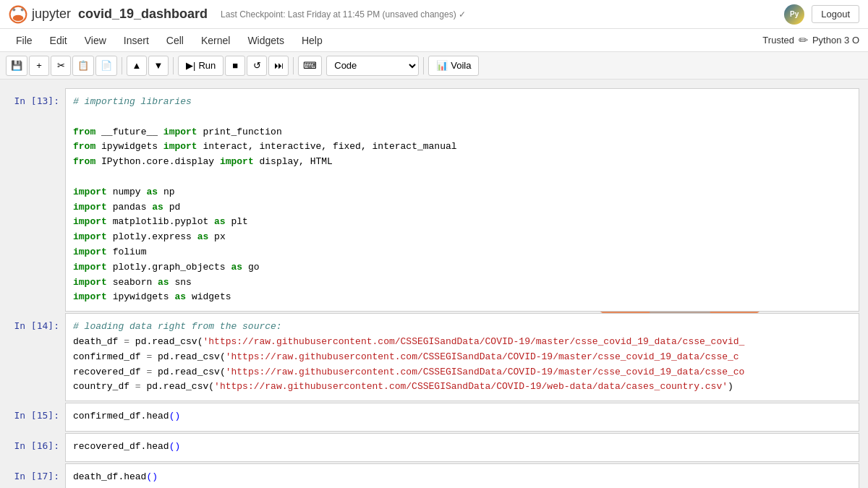 This screenshot has width=868, height=488. Describe the element at coordinates (257, 66) in the screenshot. I see `restart-button: ↺` at that location.